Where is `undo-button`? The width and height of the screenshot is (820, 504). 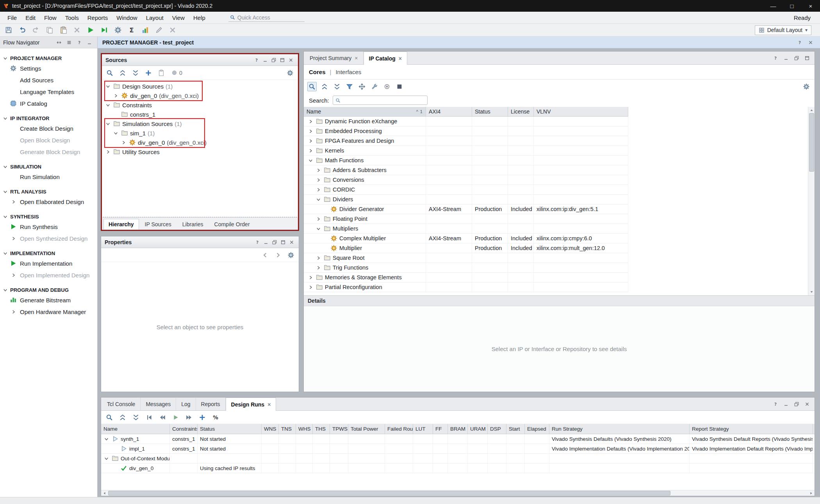
undo-button is located at coordinates (22, 30).